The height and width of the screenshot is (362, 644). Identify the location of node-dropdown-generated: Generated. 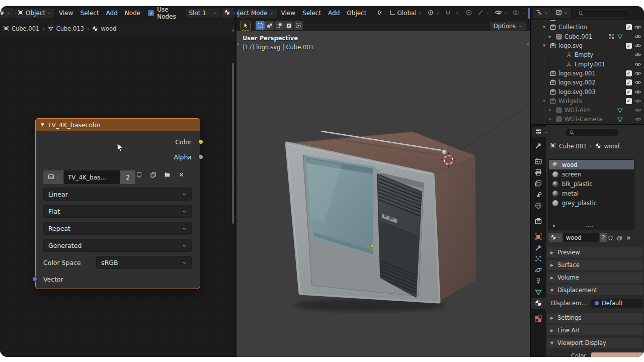
(118, 245).